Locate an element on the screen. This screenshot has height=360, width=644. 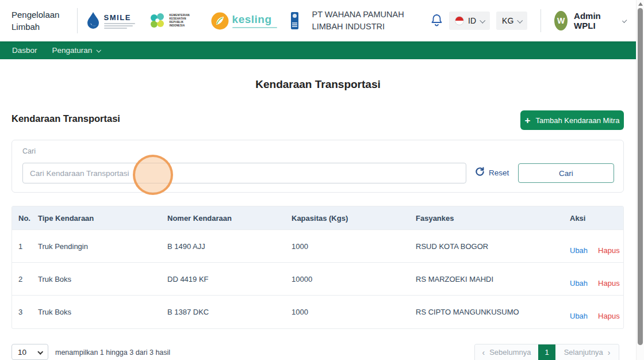
partner-logos: SMILE KEMENTERIAN KESEHATAN RE is located at coordinates (192, 21).